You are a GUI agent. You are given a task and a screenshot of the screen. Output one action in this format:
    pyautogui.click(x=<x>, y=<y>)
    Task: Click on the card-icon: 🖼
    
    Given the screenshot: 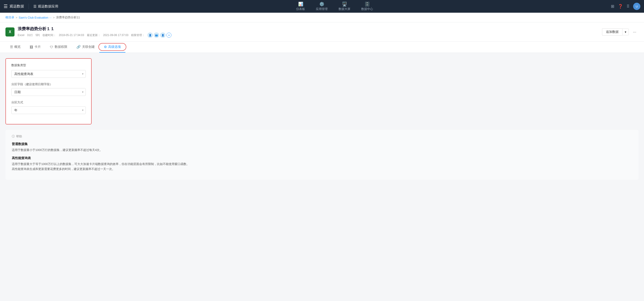 What is the action you would take?
    pyautogui.click(x=32, y=47)
    